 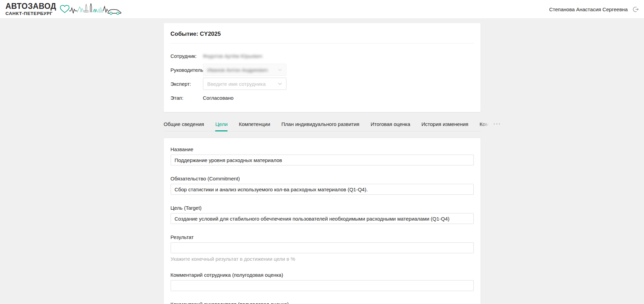 I want to click on employee-label: Сотрудник:, so click(x=187, y=56).